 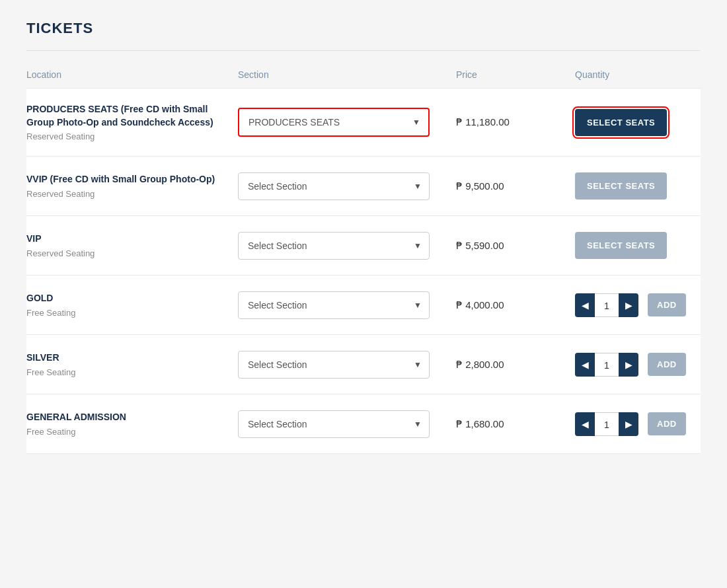 I want to click on section-cell: PRODUCERS SEATS ▼, so click(x=347, y=122).